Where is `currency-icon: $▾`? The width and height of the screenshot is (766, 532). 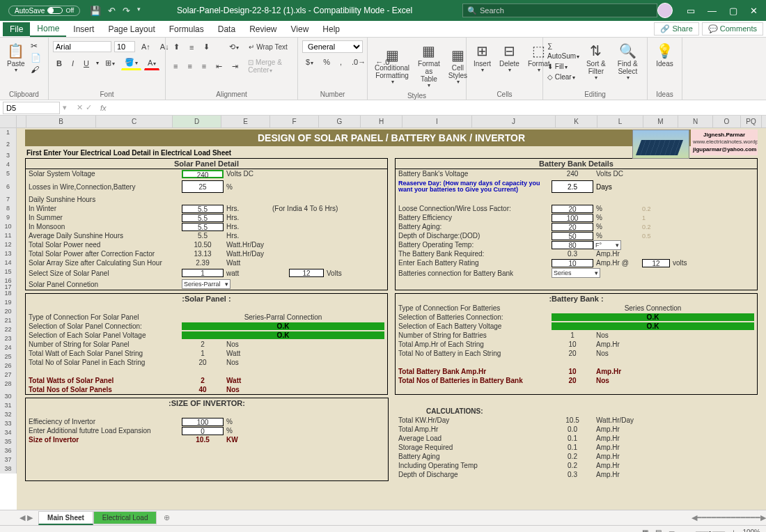
currency-icon: $▾ is located at coordinates (309, 62).